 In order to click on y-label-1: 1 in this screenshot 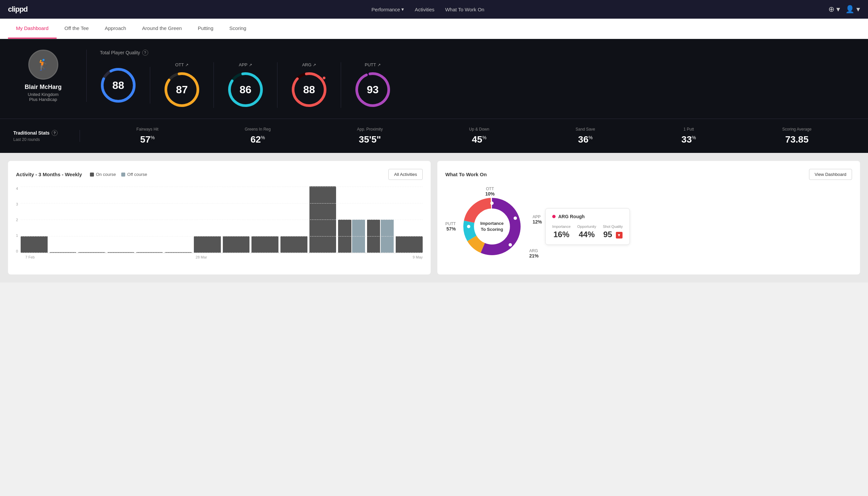, I will do `click(17, 235)`.